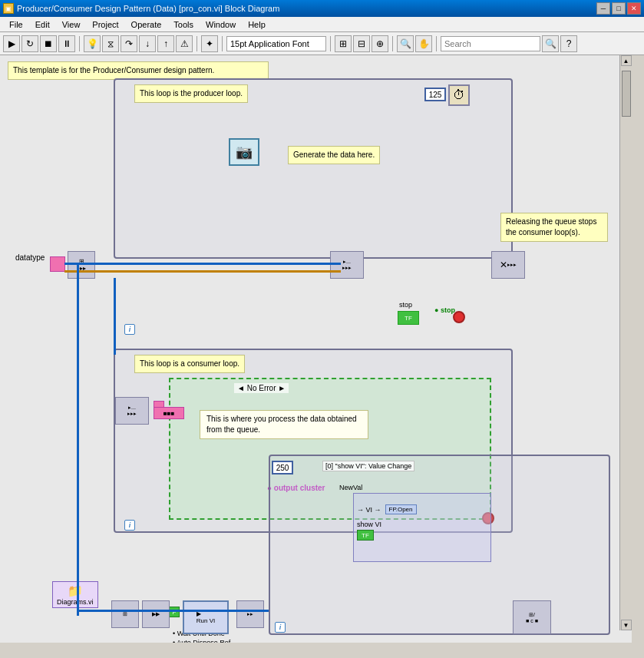 The height and width of the screenshot is (658, 644). What do you see at coordinates (276, 44) in the screenshot?
I see `font-selector` at bounding box center [276, 44].